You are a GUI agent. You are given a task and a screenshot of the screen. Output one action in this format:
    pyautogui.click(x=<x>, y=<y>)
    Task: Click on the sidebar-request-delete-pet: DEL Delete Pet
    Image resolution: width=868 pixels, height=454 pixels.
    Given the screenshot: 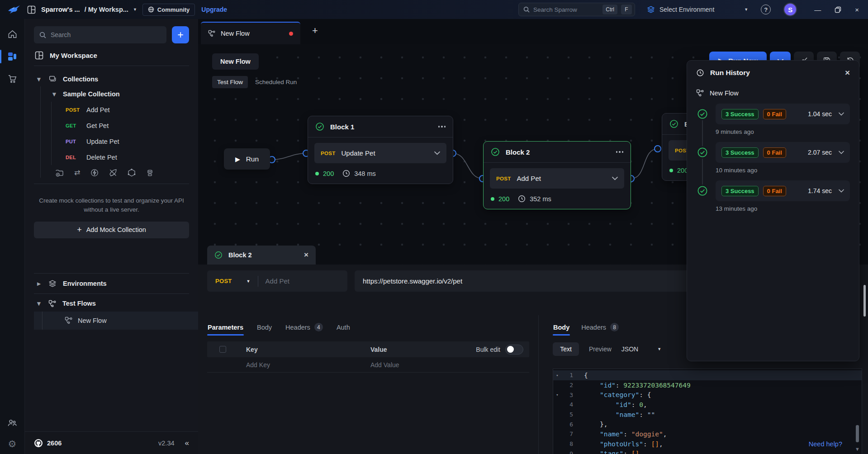 What is the action you would take?
    pyautogui.click(x=120, y=157)
    